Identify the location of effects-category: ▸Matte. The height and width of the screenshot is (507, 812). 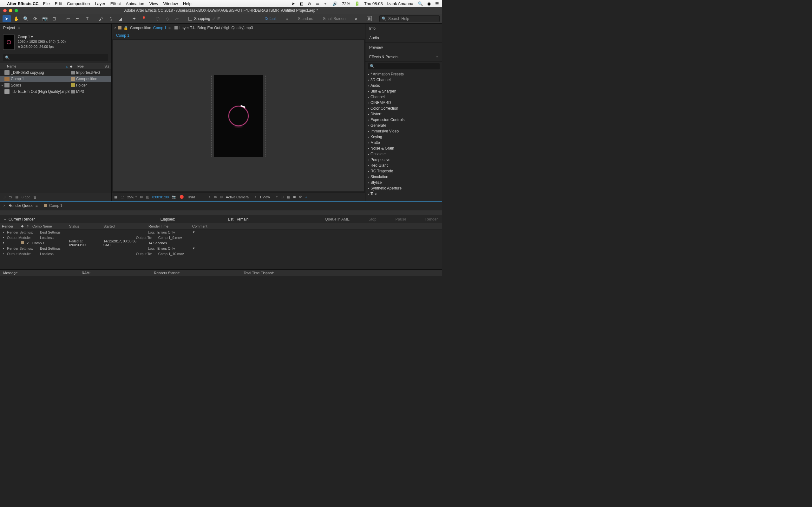
(404, 143).